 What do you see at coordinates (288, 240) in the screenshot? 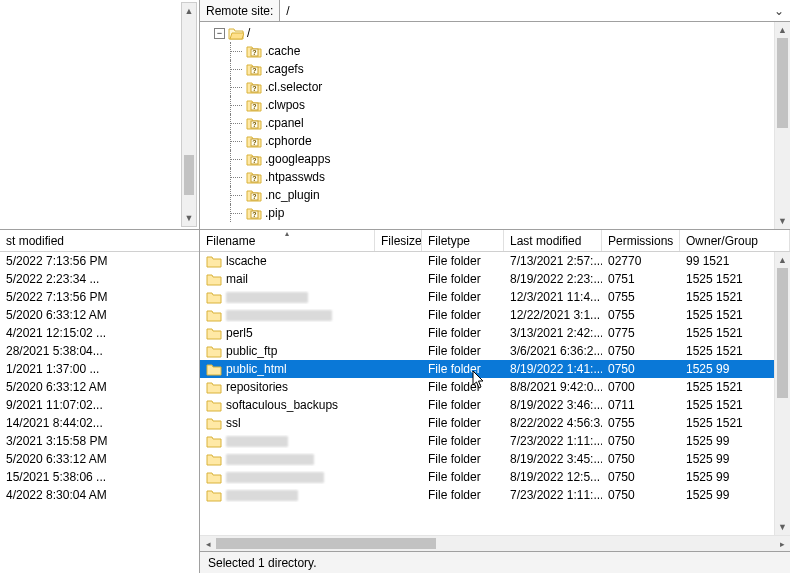
I see `column-filename: ▴ Filename` at bounding box center [288, 240].